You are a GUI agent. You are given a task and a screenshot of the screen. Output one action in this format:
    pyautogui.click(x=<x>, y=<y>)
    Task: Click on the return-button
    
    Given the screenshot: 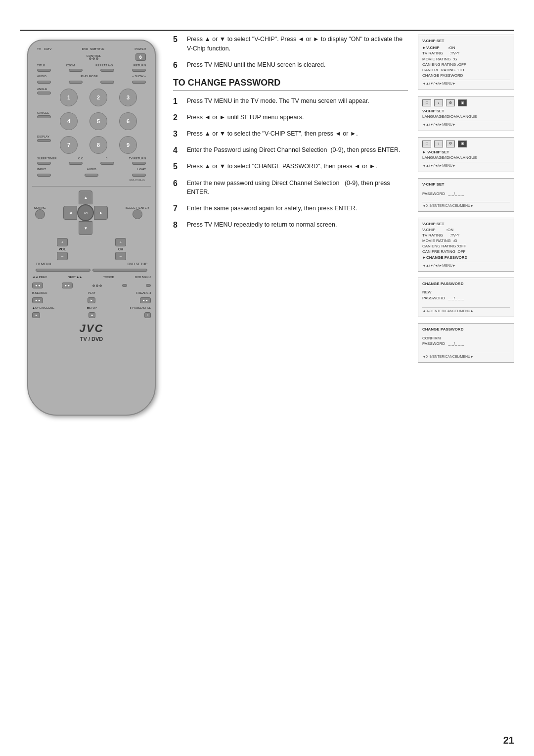 What is the action you would take?
    pyautogui.click(x=139, y=70)
    